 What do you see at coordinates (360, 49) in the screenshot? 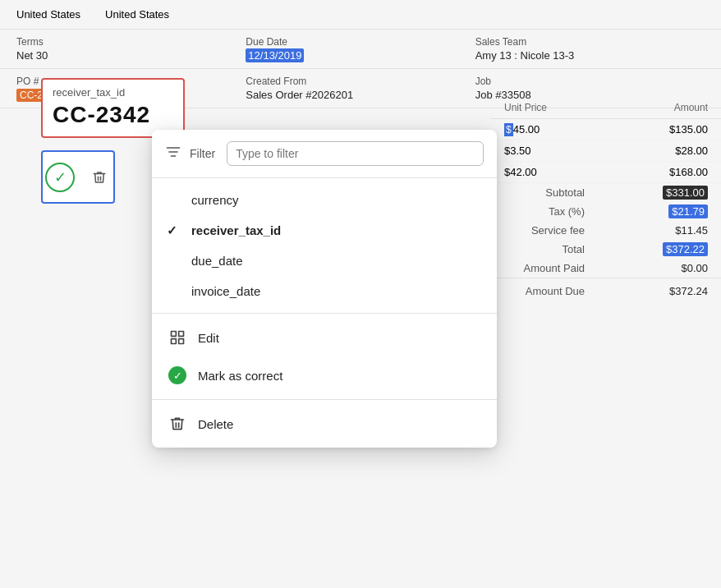
I see `invoice-fields-row: Terms Net 30 Due Date 12/13/2019 Sales T…` at bounding box center [360, 49].